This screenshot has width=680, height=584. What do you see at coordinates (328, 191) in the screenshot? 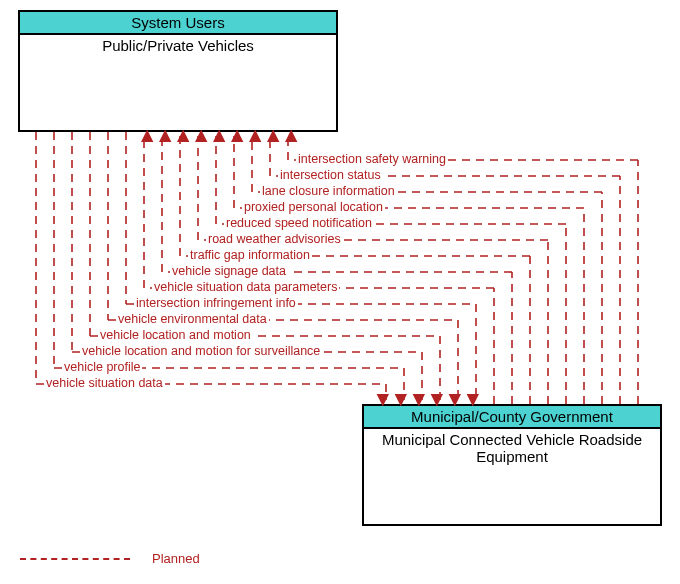
I see `flow-to-top-2: lane closure information` at bounding box center [328, 191].